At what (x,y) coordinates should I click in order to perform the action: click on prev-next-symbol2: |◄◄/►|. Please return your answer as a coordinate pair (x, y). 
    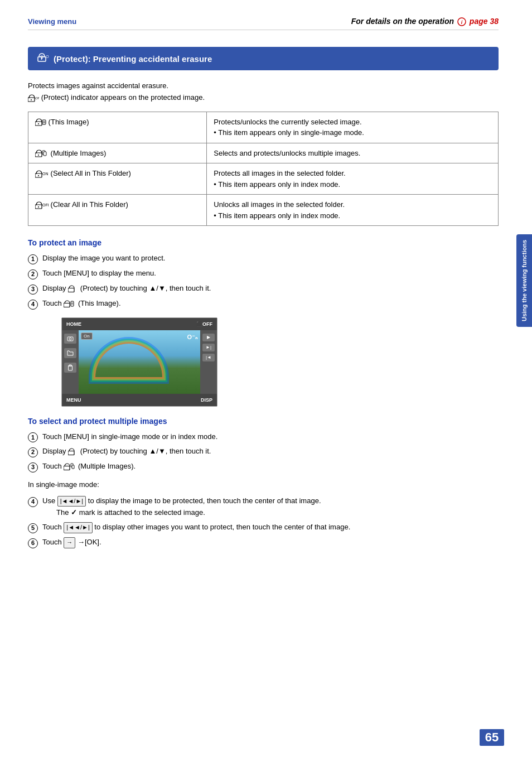
    Looking at the image, I should click on (78, 528).